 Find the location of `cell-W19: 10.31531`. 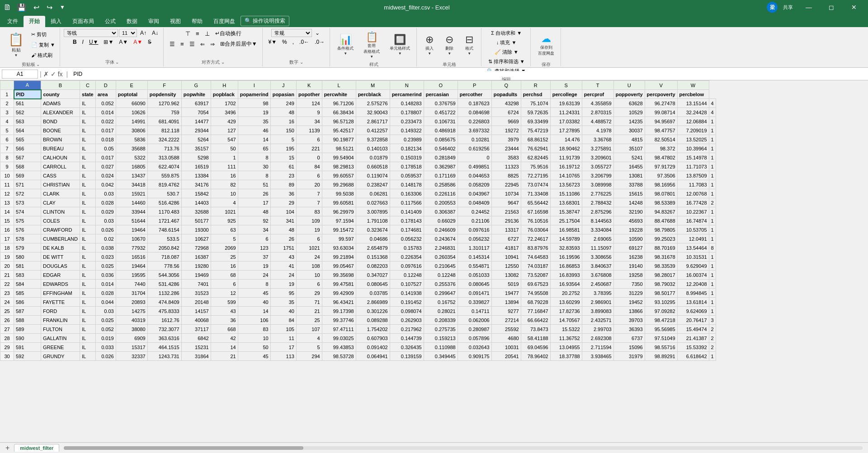

cell-W19: 10.31531 is located at coordinates (693, 257).